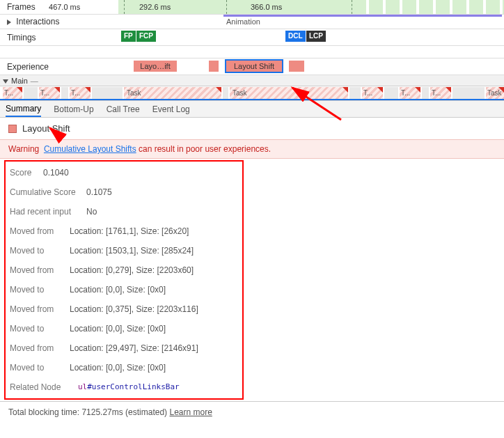 The image size is (504, 438). Describe the element at coordinates (74, 109) in the screenshot. I see `tab-bottom-up: Bottom-Up` at that location.